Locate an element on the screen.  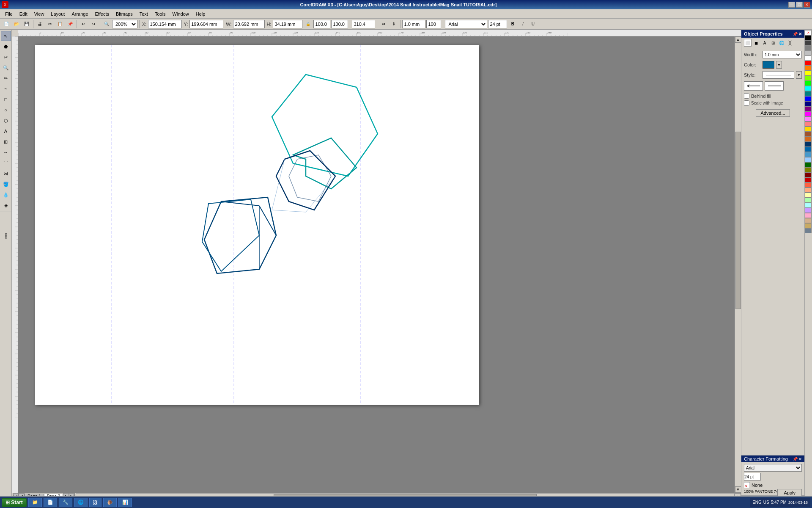
minimize-button: ─ is located at coordinates (792, 5).